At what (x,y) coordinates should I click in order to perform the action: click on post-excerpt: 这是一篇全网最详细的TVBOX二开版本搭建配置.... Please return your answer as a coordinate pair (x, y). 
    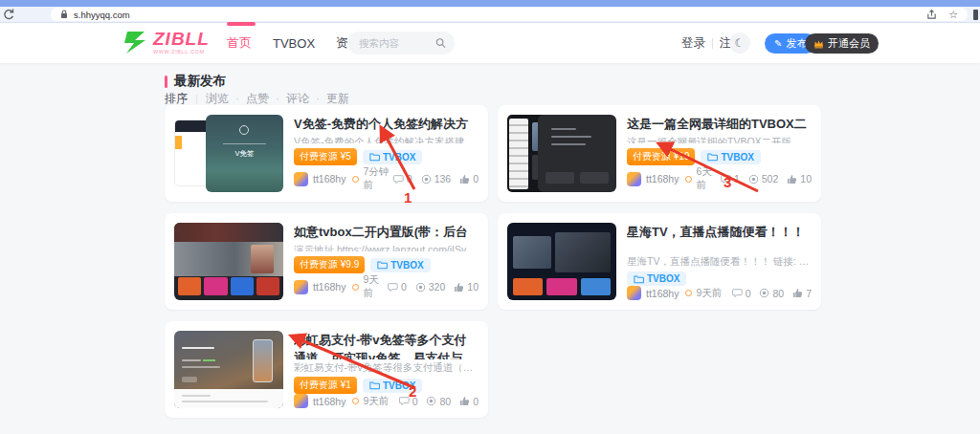
    Looking at the image, I should click on (720, 140).